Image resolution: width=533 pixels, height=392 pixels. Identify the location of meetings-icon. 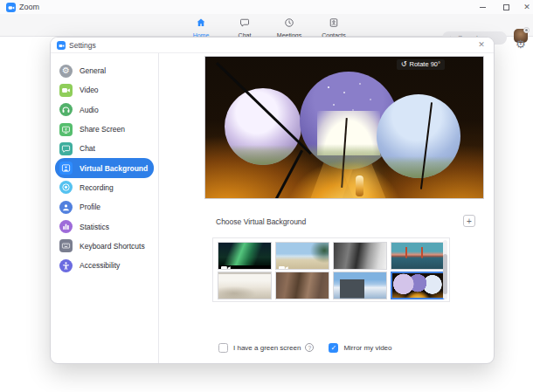
(289, 24).